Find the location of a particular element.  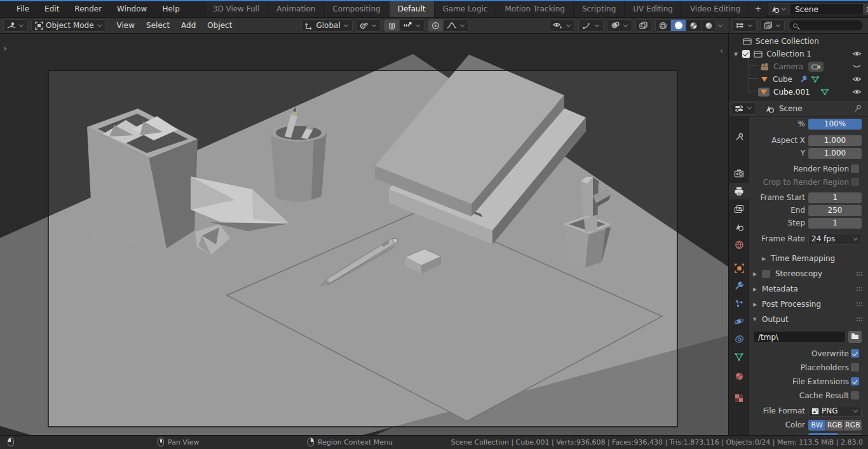

placeholders-checkbox is located at coordinates (855, 367).